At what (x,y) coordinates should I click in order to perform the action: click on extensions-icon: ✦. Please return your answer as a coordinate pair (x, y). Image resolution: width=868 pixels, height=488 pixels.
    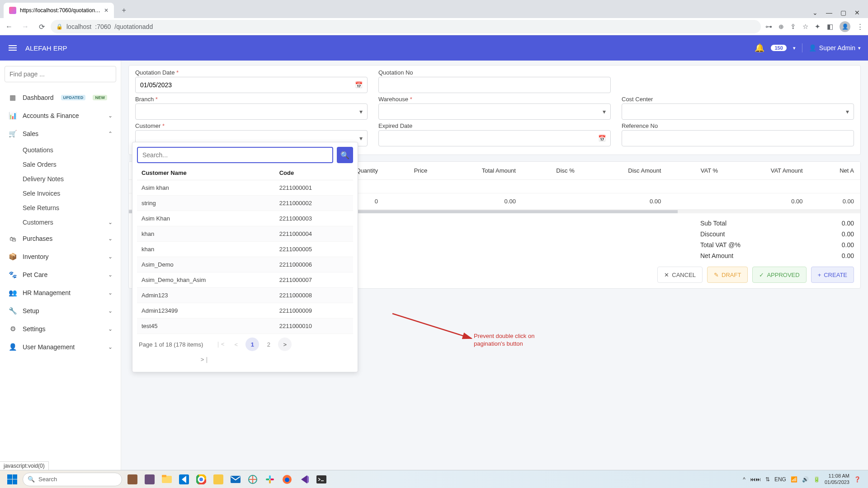
    Looking at the image, I should click on (817, 27).